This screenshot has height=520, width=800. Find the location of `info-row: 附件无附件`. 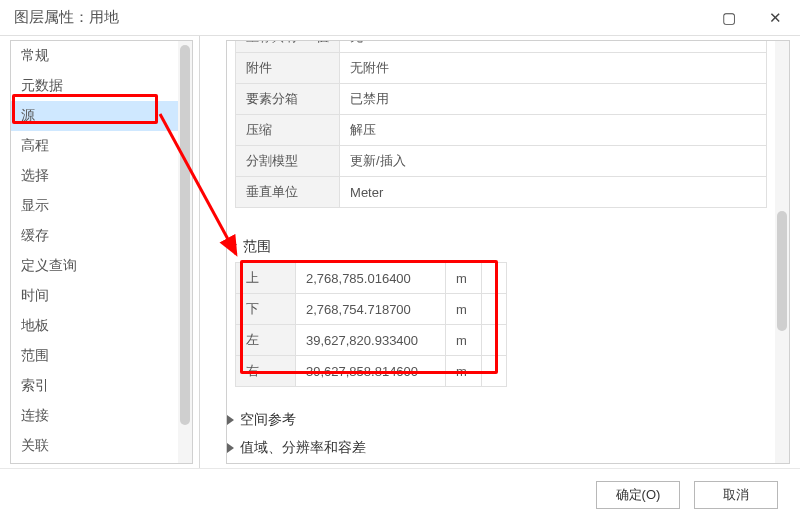

info-row: 附件无附件 is located at coordinates (502, 68).